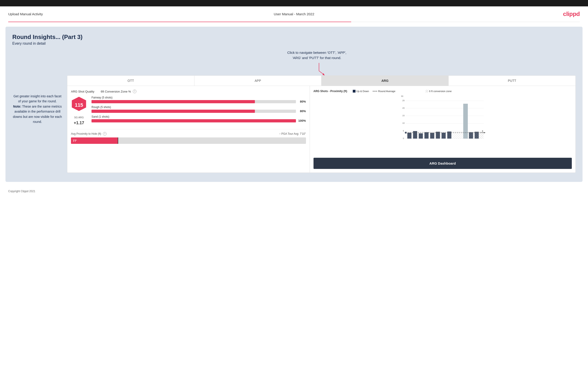 The width and height of the screenshot is (588, 367). Describe the element at coordinates (427, 91) in the screenshot. I see `legend-hatched-icon` at that location.